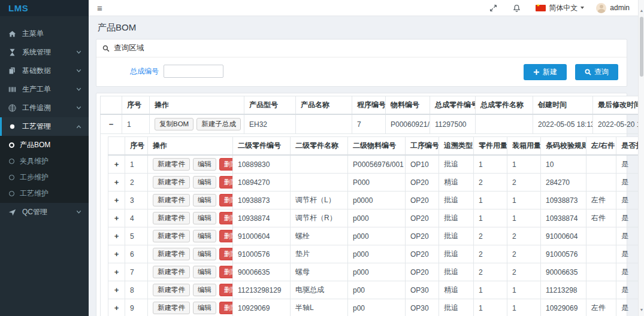 Image resolution: width=644 pixels, height=316 pixels. What do you see at coordinates (564, 146) in the screenshot?
I see `column-header: 条码校验规则` at bounding box center [564, 146].